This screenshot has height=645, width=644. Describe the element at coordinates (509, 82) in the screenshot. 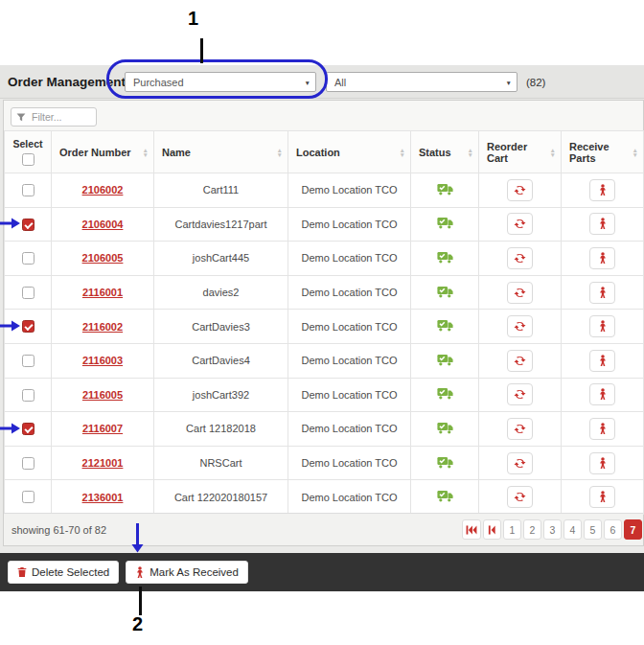

I see `chevron-down-icon: ▼` at that location.